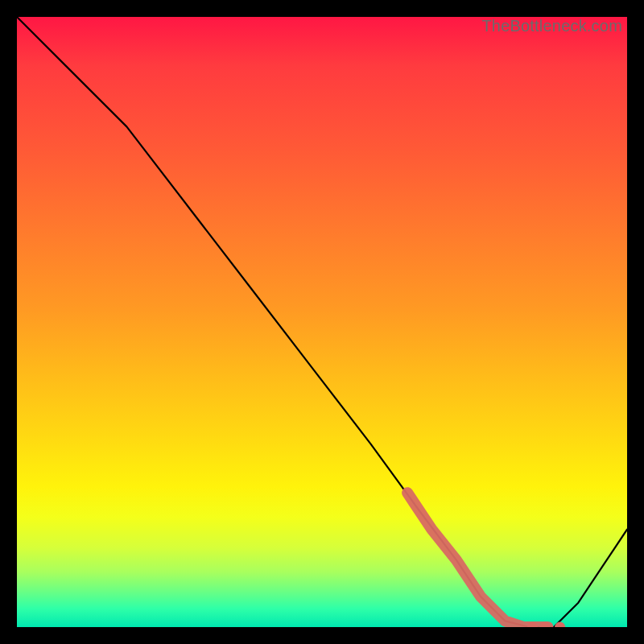  Describe the element at coordinates (477, 560) in the screenshot. I see `optimal-range-highlight` at that location.